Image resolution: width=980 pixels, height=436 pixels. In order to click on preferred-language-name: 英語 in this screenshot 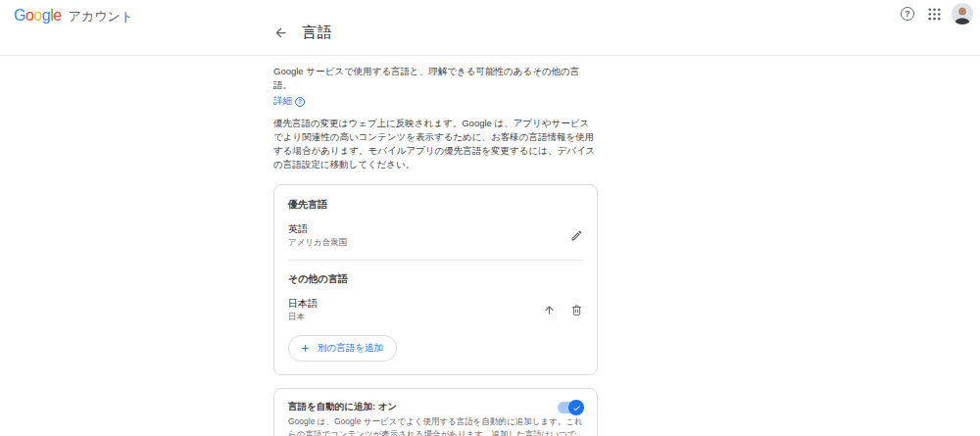, I will do `click(318, 229)`.